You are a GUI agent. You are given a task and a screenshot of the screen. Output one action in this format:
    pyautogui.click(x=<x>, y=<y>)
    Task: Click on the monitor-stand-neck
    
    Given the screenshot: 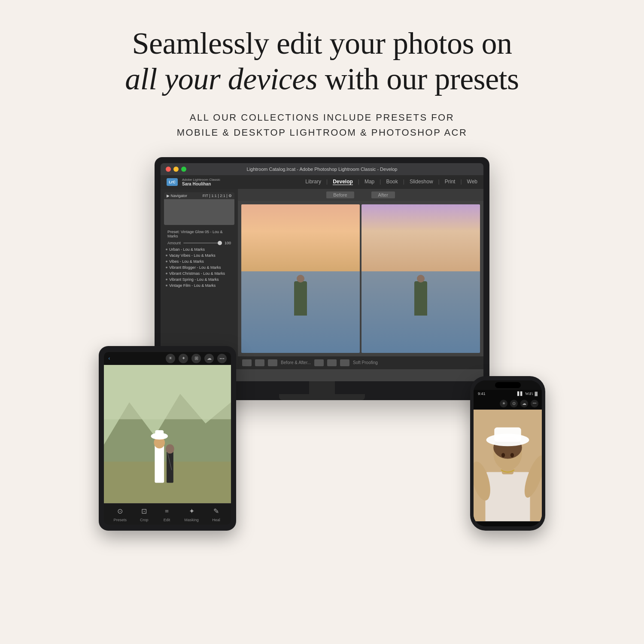 What is the action you would take?
    pyautogui.click(x=322, y=388)
    